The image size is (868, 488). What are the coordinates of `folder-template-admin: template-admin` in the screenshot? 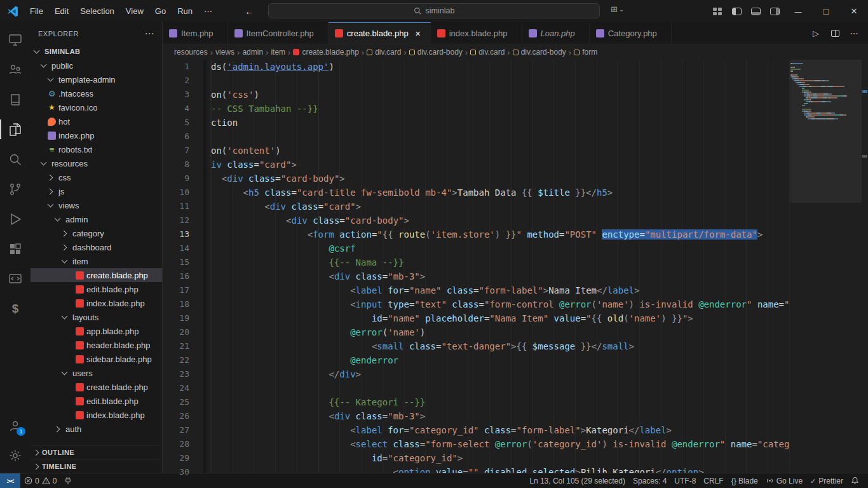 It's located at (97, 79).